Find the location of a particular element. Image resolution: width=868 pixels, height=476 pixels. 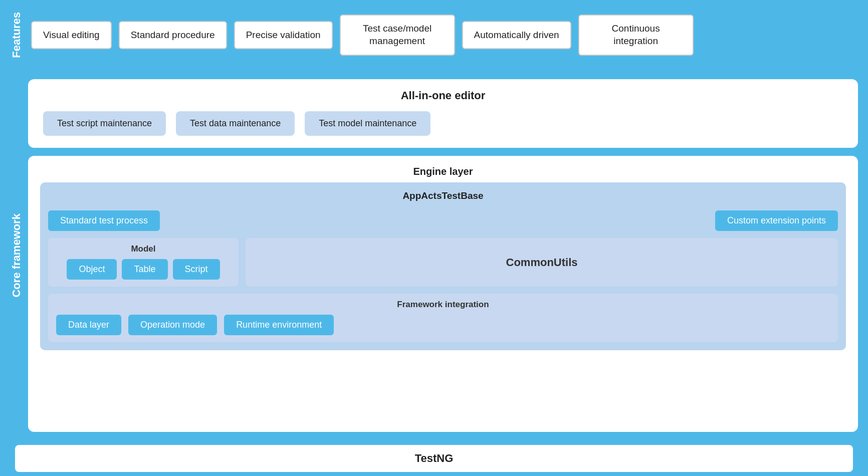

feature-card-visual-editing: Visual editing is located at coordinates (71, 35).